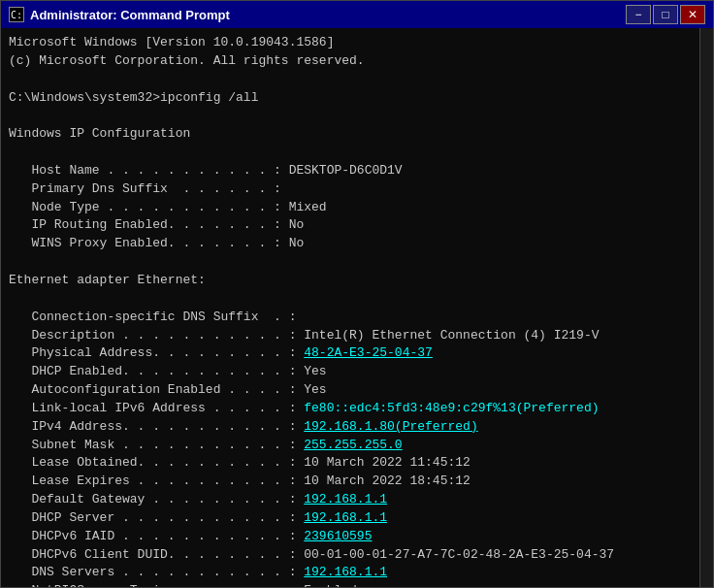 This screenshot has height=588, width=714. What do you see at coordinates (350, 208) in the screenshot?
I see `node-type: Node Type . . . . . . . . . . . : Mixed` at bounding box center [350, 208].